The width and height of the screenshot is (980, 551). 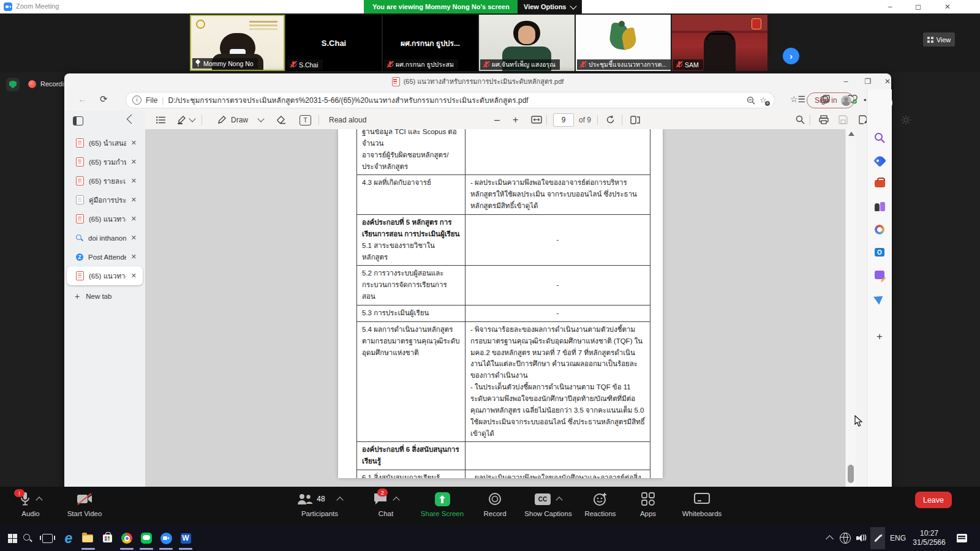 I want to click on participants-button: 48 Participants, so click(x=320, y=504).